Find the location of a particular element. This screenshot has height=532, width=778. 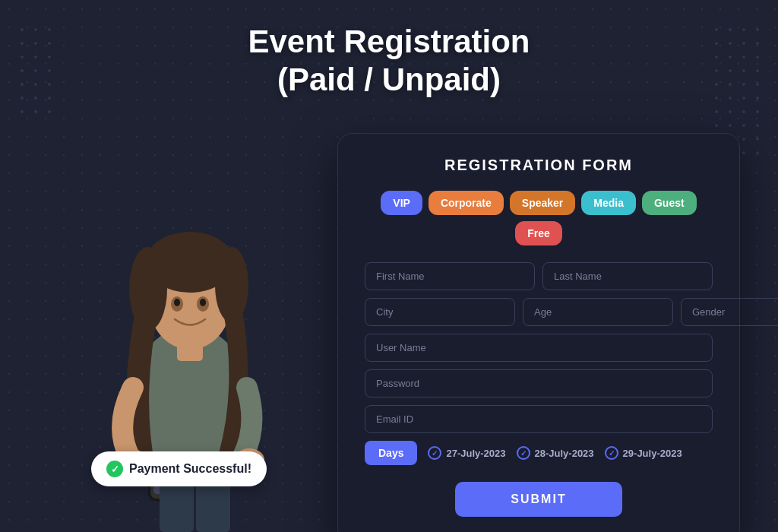

day-1-label: 27-July-2023 is located at coordinates (476, 453).